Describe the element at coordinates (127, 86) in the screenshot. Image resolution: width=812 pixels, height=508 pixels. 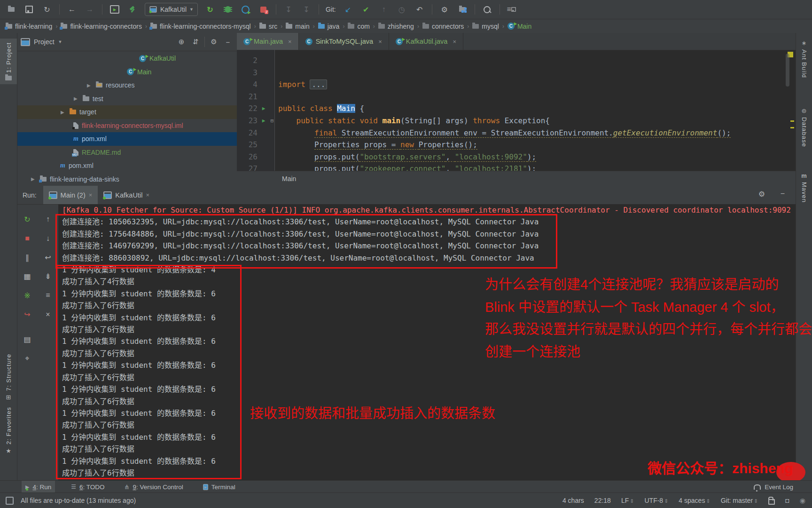
I see `tree-item: ▶resources` at that location.